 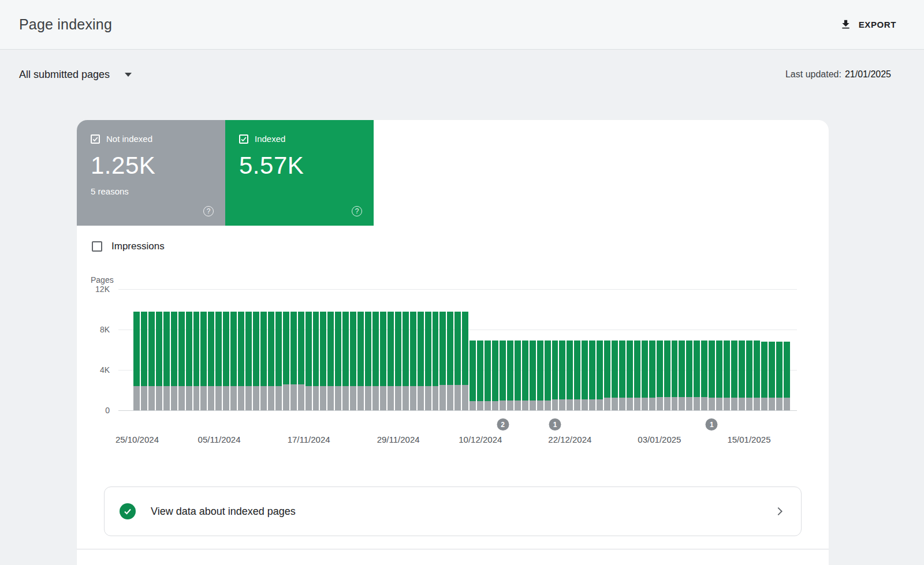 I want to click on annotation-marker: 2, so click(x=502, y=425).